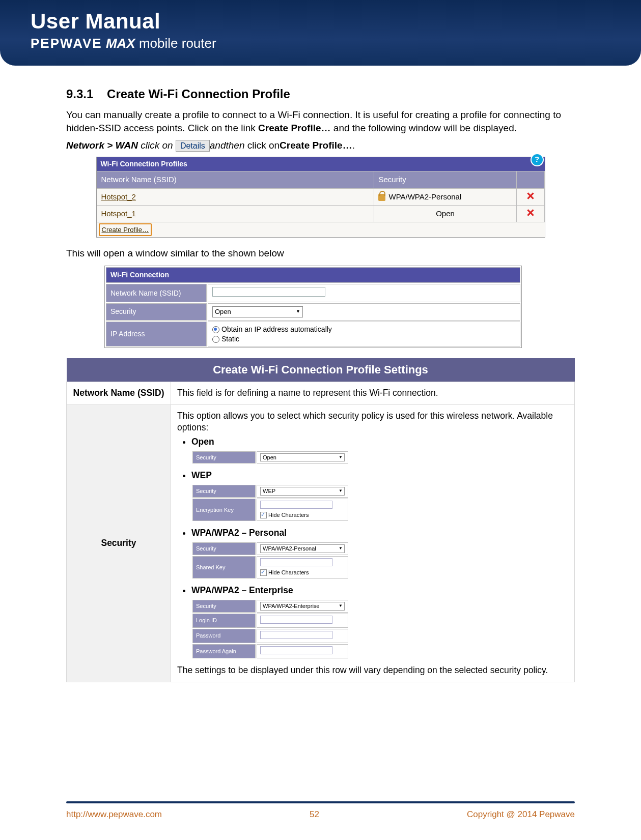  Describe the element at coordinates (321, 164) in the screenshot. I see `wifi-profiles-header: Wi-Fi Connection Profiles ?` at that location.